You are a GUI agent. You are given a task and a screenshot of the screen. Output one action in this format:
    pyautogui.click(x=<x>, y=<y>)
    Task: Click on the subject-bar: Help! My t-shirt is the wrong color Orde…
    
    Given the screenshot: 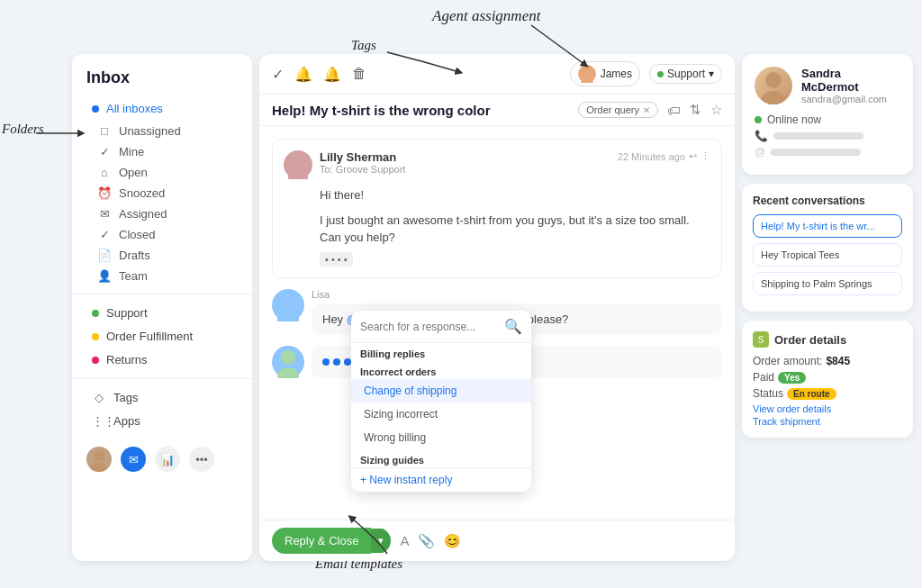 What is the action you would take?
    pyautogui.click(x=497, y=110)
    